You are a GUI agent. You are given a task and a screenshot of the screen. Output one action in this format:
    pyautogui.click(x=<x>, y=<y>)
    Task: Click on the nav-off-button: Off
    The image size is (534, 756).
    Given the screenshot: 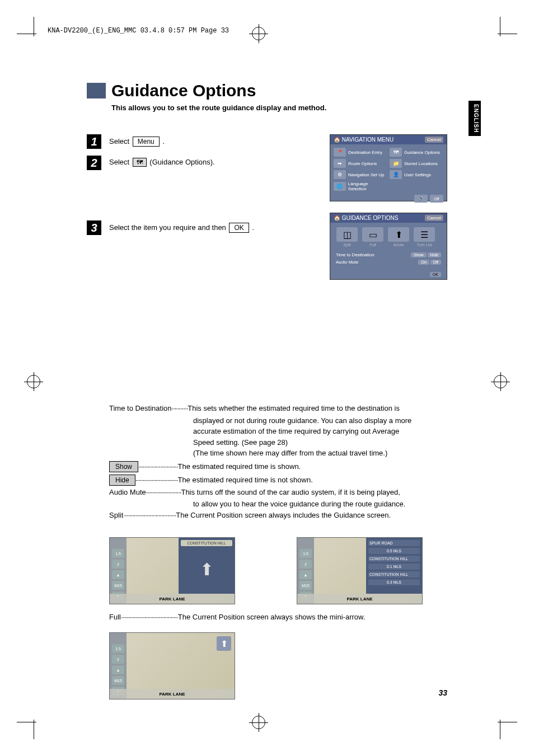 What is the action you would take?
    pyautogui.click(x=437, y=199)
    